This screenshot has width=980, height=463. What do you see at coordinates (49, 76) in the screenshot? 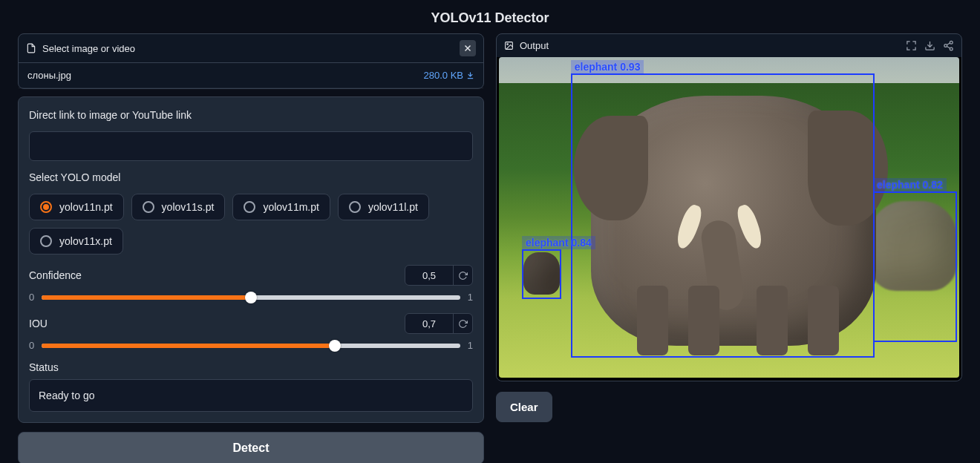
I see `uploaded-file-name: слоны.jpg` at bounding box center [49, 76].